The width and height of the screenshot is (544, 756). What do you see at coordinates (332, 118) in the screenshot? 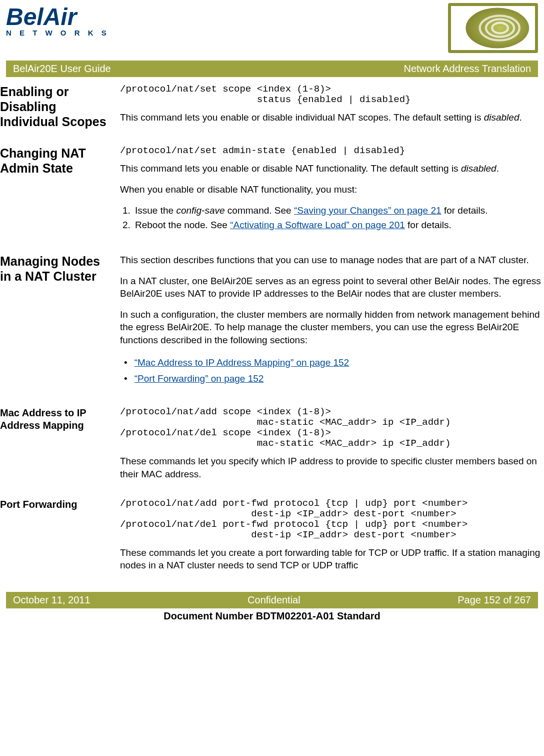
I see `para-enabling: This command lets you enable or disable …` at bounding box center [332, 118].